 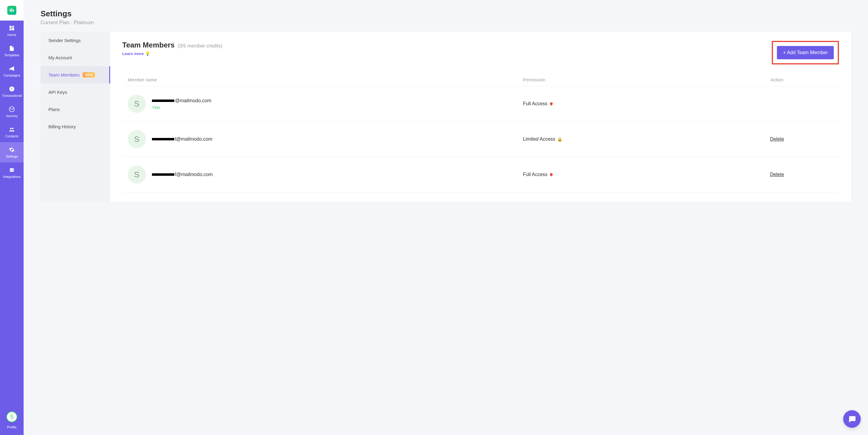 What do you see at coordinates (446, 16) in the screenshot?
I see `page-header: Settings Current Plan : Platinum` at bounding box center [446, 16].